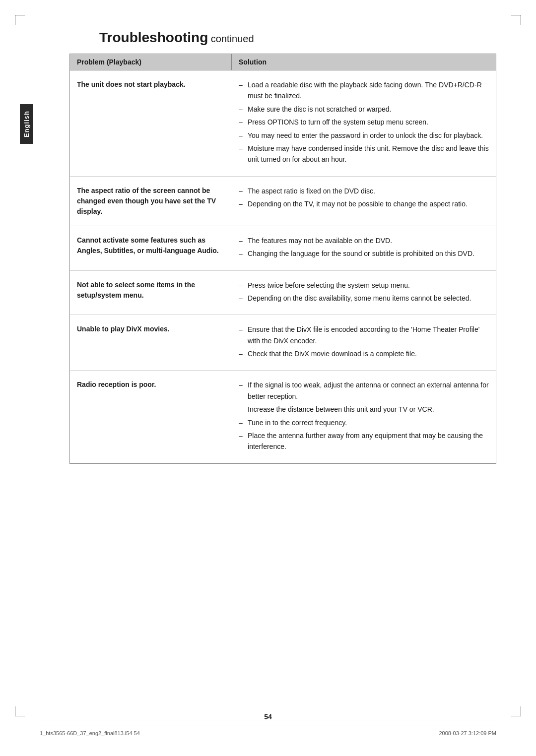  What do you see at coordinates (283, 38) in the screenshot?
I see `page-title: Troubleshooting continued` at bounding box center [283, 38].